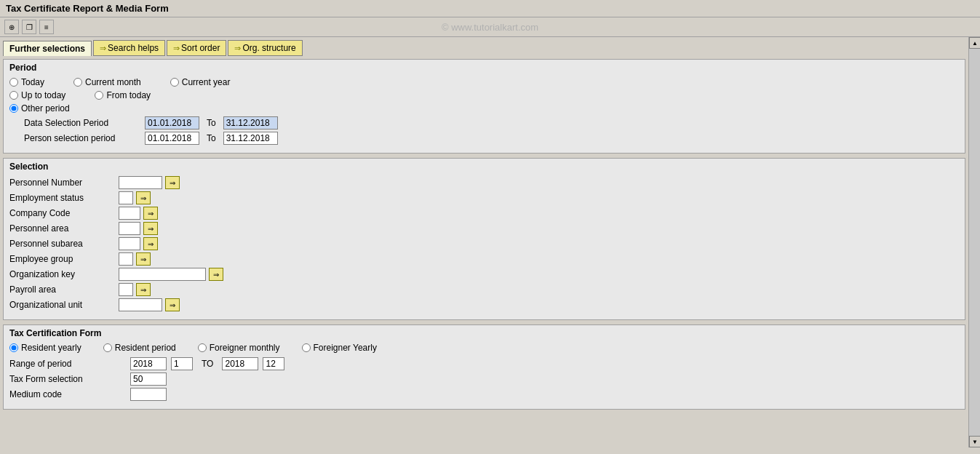 This screenshot has width=980, height=454. I want to click on range-from-month, so click(182, 364).